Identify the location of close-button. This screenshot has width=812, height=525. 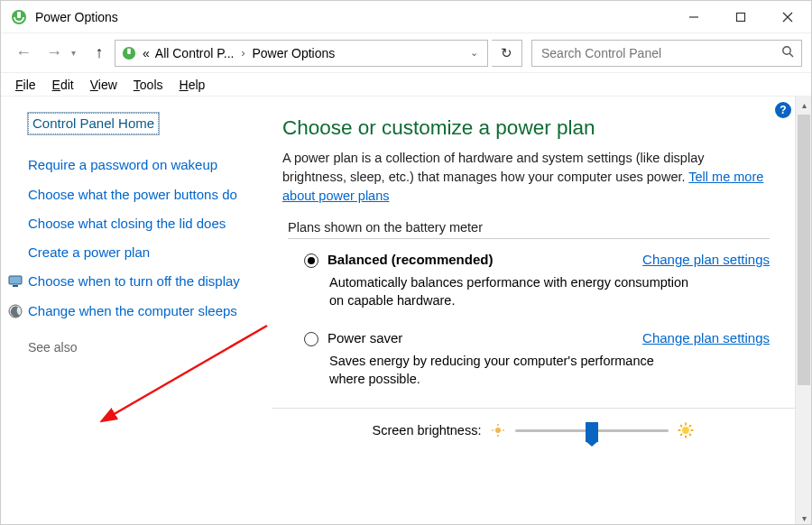
(788, 17).